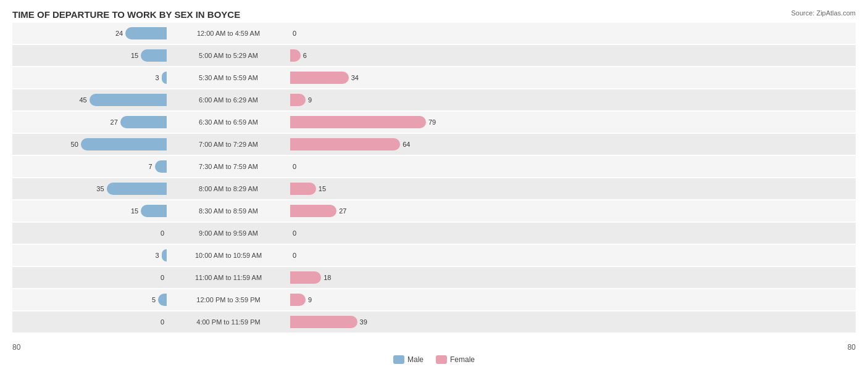 The width and height of the screenshot is (868, 367). I want to click on male-value: 45, so click(80, 100).